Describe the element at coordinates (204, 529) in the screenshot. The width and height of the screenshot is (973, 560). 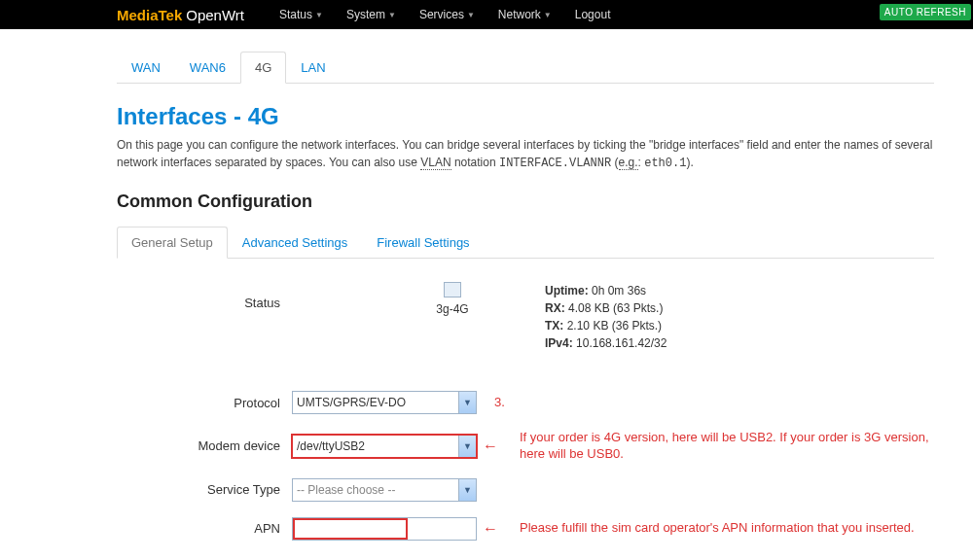
I see `apn-label: APN` at that location.